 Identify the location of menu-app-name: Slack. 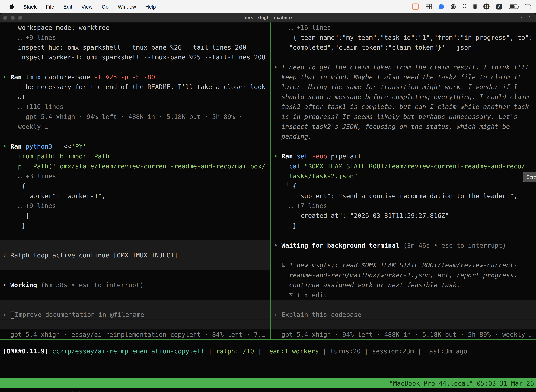
(30, 6).